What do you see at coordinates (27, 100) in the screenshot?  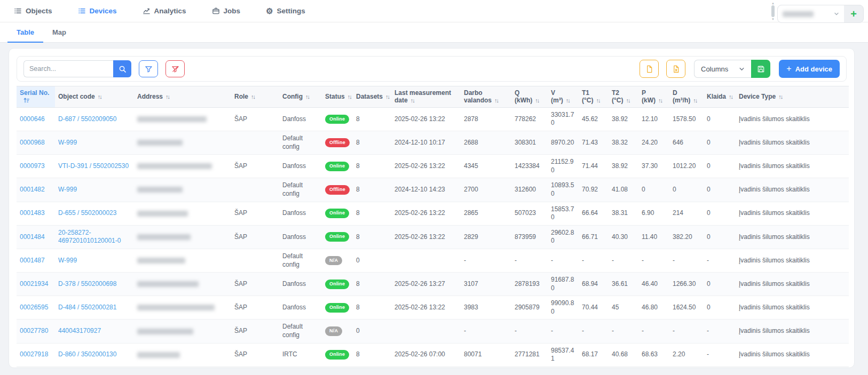 I see `sort-ascending-icon` at bounding box center [27, 100].